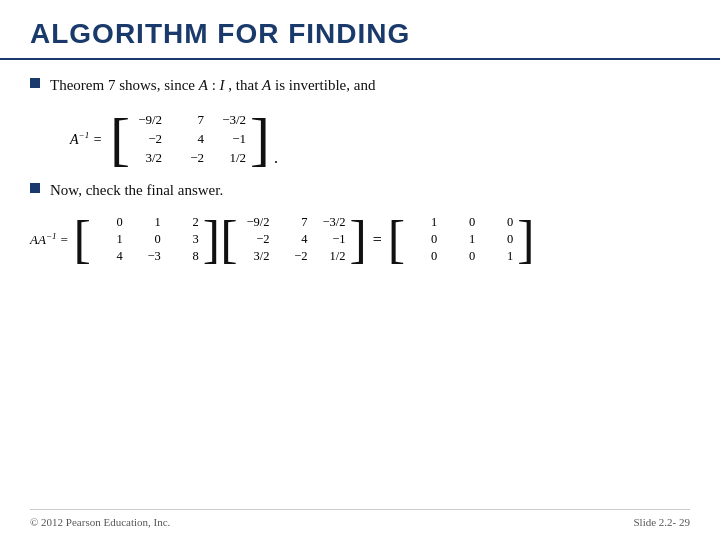  What do you see at coordinates (86, 139) in the screenshot?
I see `matrix-inverse-label: A−1 =` at bounding box center [86, 139].